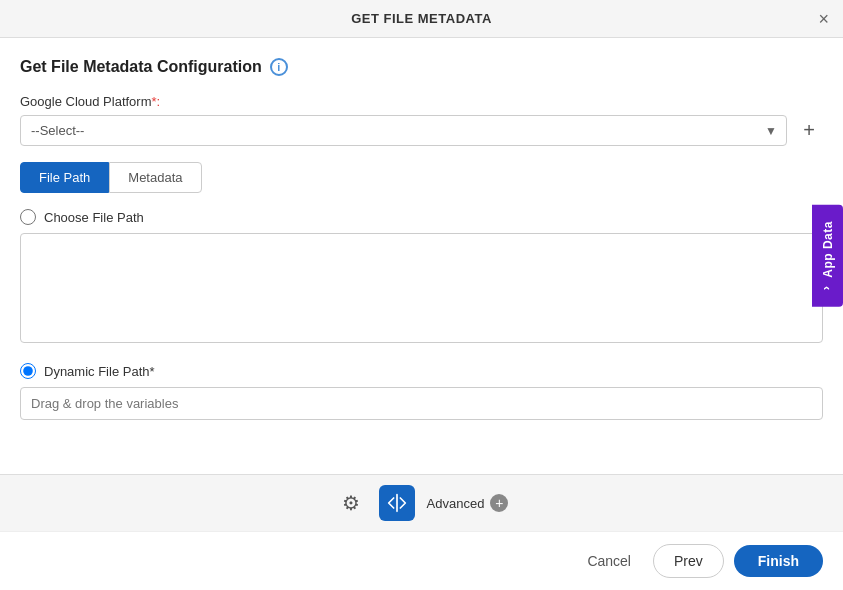  Describe the element at coordinates (499, 503) in the screenshot. I see `advanced-plus-icon: +` at that location.